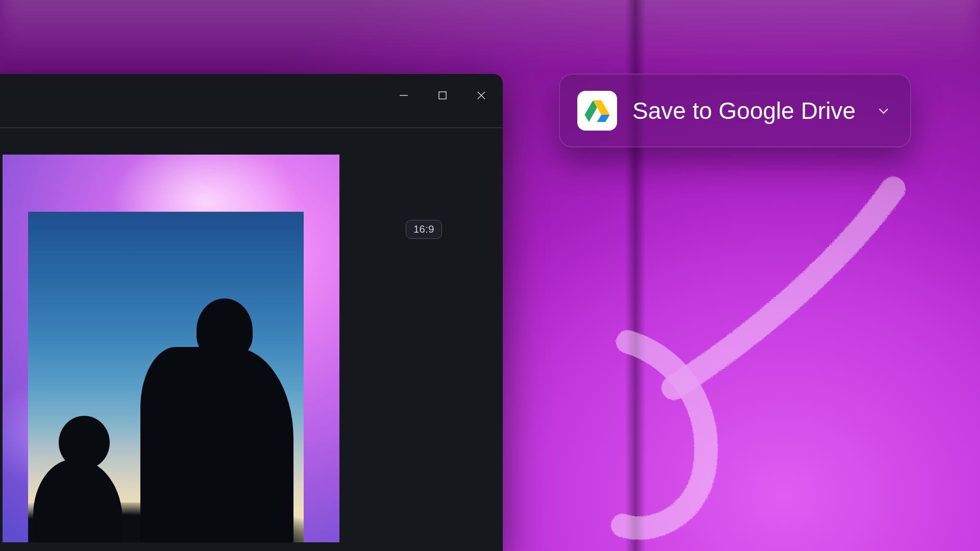  I want to click on save-to-drive-label: Save to Google Drive, so click(746, 111).